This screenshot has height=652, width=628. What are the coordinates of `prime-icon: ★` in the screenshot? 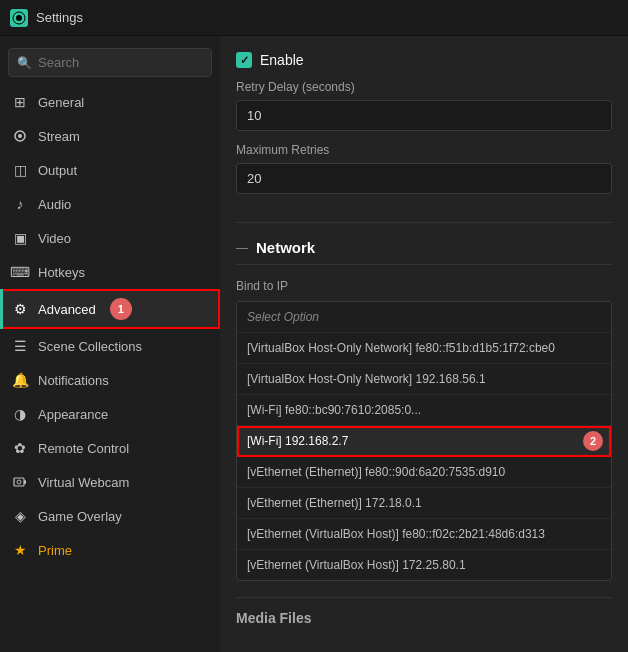 It's located at (20, 550).